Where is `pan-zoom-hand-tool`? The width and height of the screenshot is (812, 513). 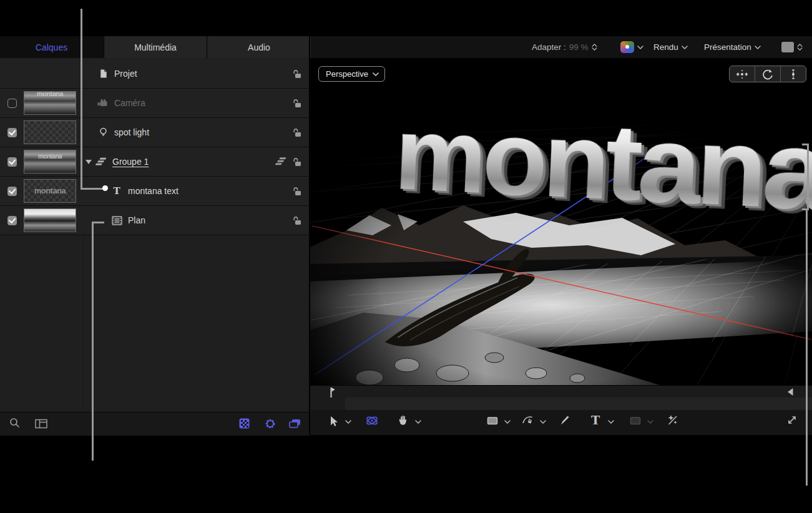 pan-zoom-hand-tool is located at coordinates (403, 420).